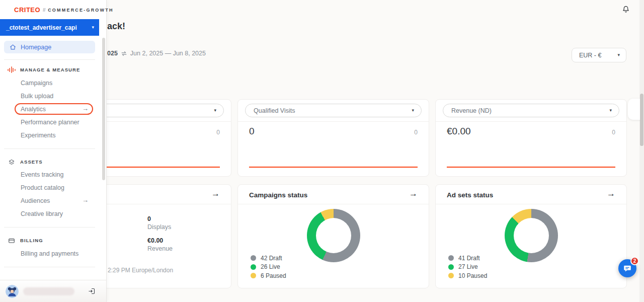  Describe the element at coordinates (269, 276) in the screenshot. I see `legend-item: 6 Paused` at that location.